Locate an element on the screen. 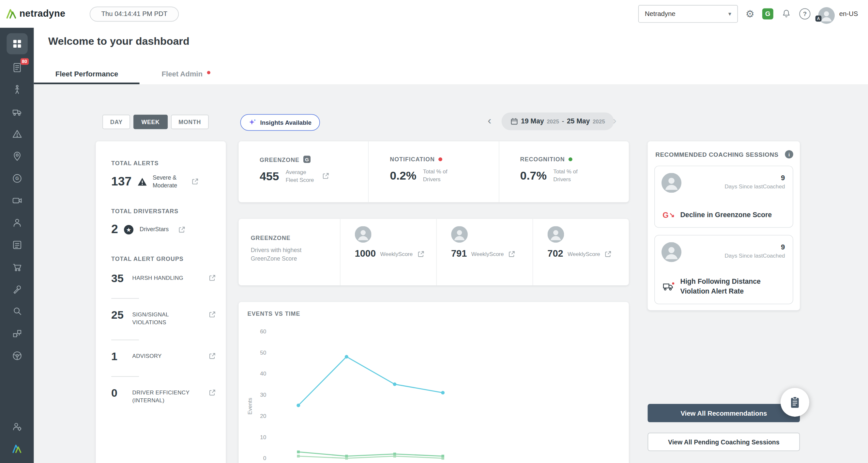  sidebar-item-drivers is located at coordinates (17, 223).